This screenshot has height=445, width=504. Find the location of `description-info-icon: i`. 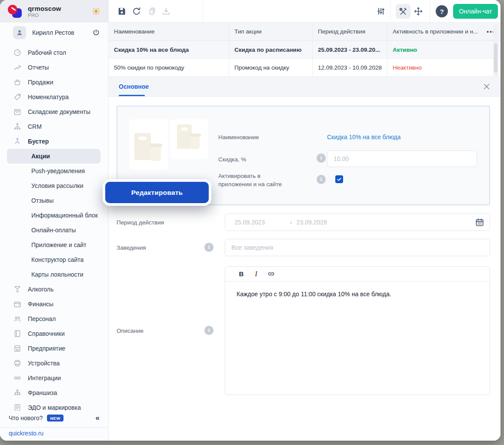

description-info-icon: i is located at coordinates (209, 331).